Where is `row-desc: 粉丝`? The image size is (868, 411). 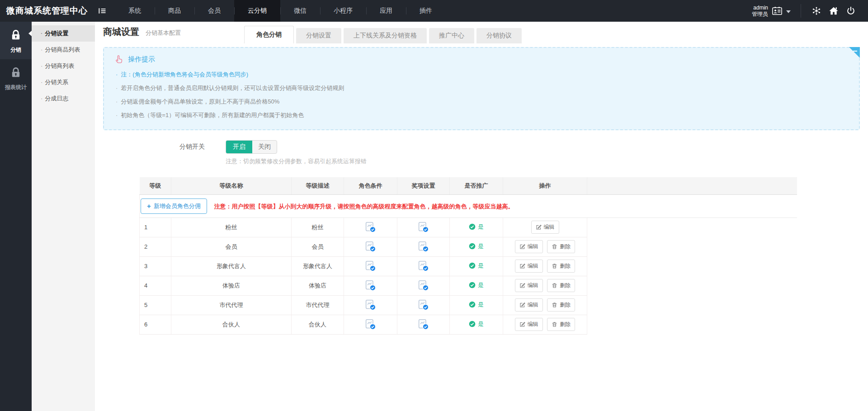
row-desc: 粉丝 is located at coordinates (318, 227).